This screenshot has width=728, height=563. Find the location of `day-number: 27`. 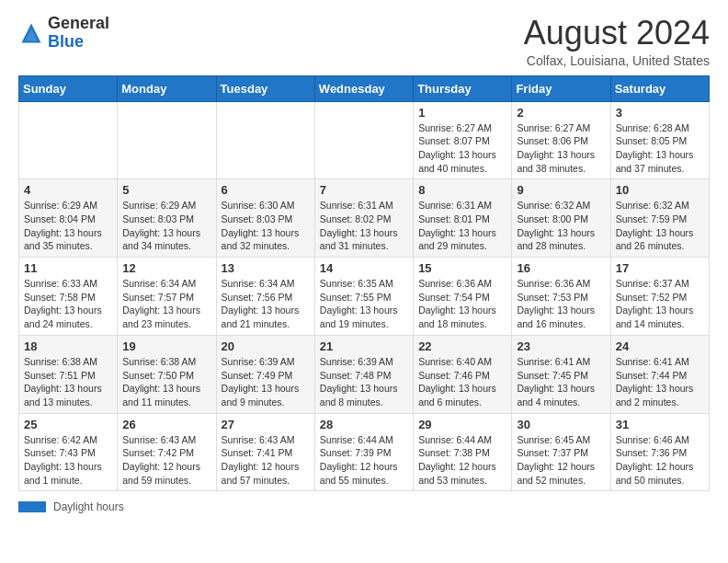

day-number: 27 is located at coordinates (266, 425).